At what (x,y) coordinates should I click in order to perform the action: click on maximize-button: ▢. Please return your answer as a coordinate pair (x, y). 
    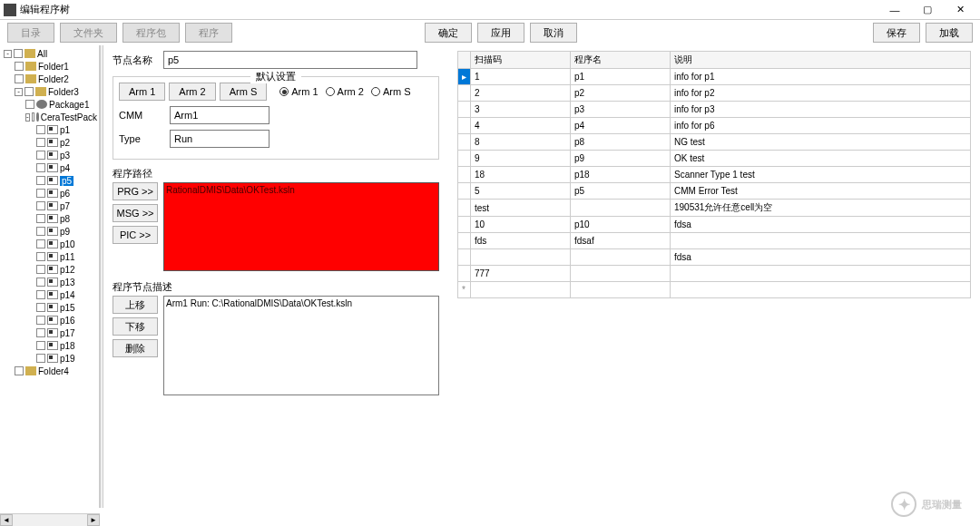
    Looking at the image, I should click on (927, 10).